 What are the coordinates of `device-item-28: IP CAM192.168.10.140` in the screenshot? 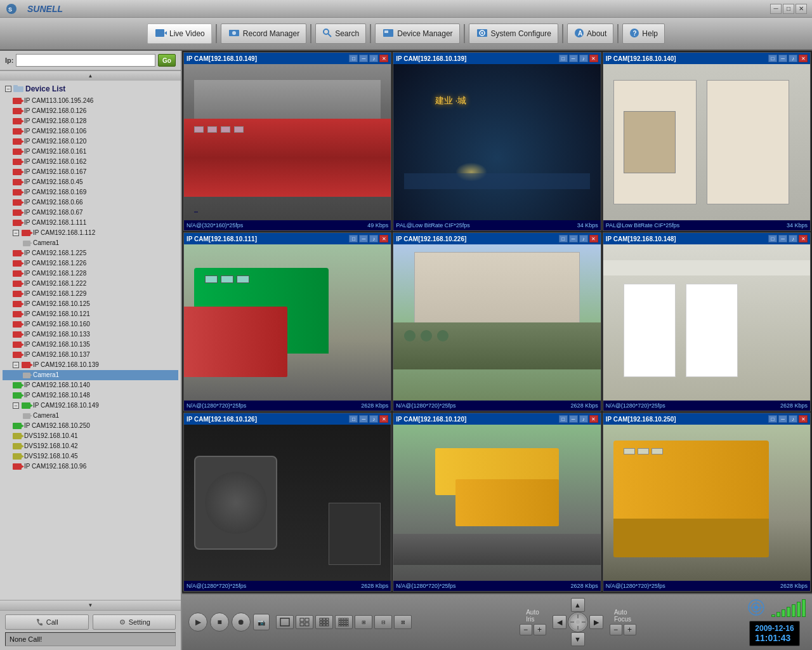 It's located at (90, 385).